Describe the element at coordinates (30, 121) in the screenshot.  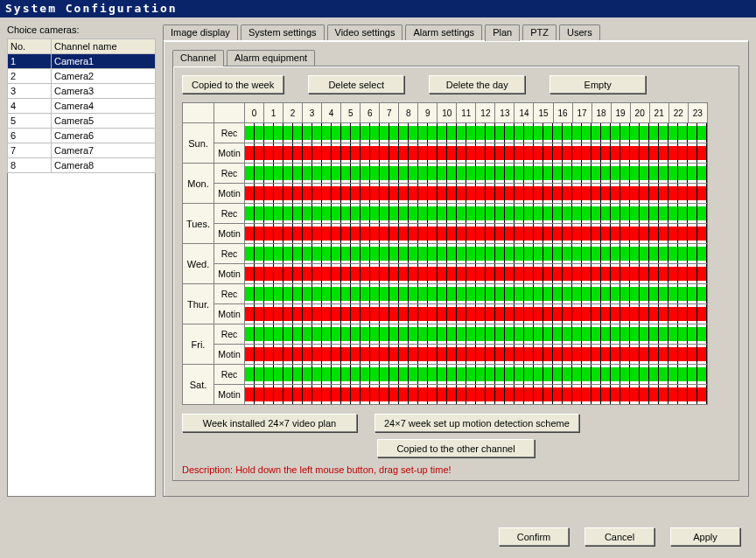
I see `camera-no: 5` at that location.